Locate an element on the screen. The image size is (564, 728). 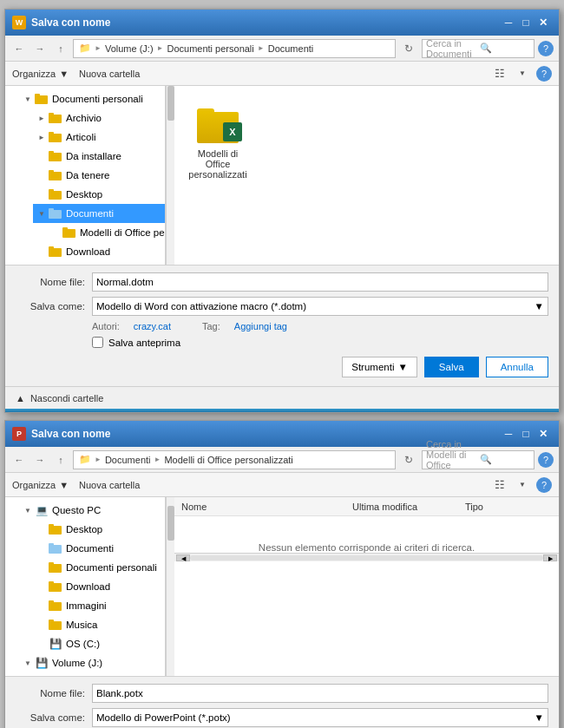
dialog1-view-chevron: ▼ is located at coordinates (522, 73).